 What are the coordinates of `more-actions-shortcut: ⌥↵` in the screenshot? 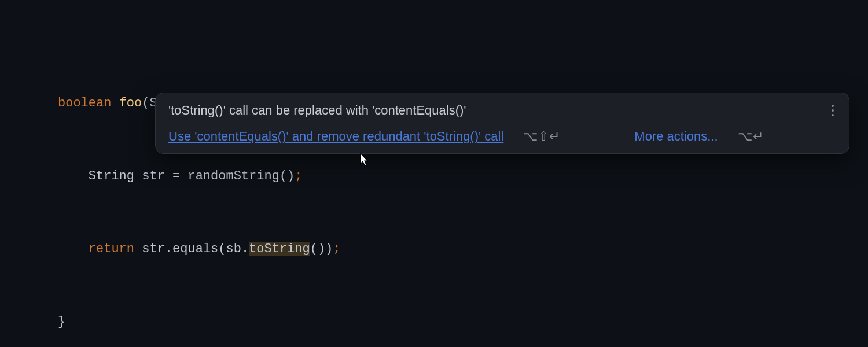 It's located at (751, 136).